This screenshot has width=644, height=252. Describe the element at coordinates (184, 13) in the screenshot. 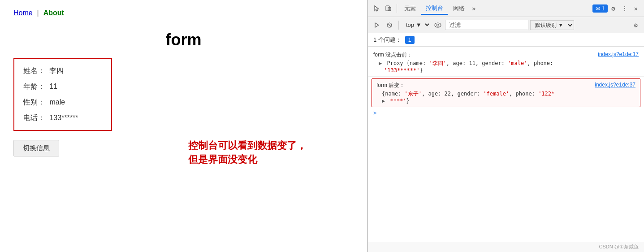

I see `nav-bar: Home | About` at that location.